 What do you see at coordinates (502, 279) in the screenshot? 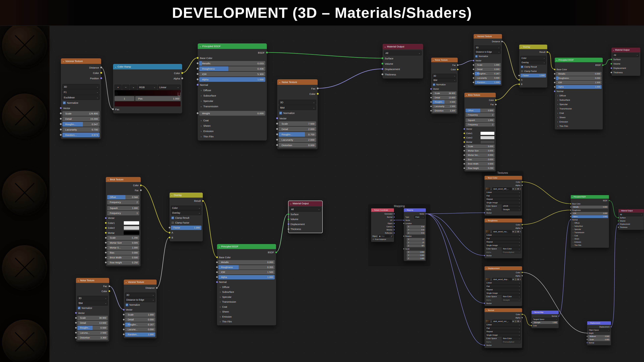
I see `image-name-field: dark_wood_disp...` at bounding box center [502, 279].